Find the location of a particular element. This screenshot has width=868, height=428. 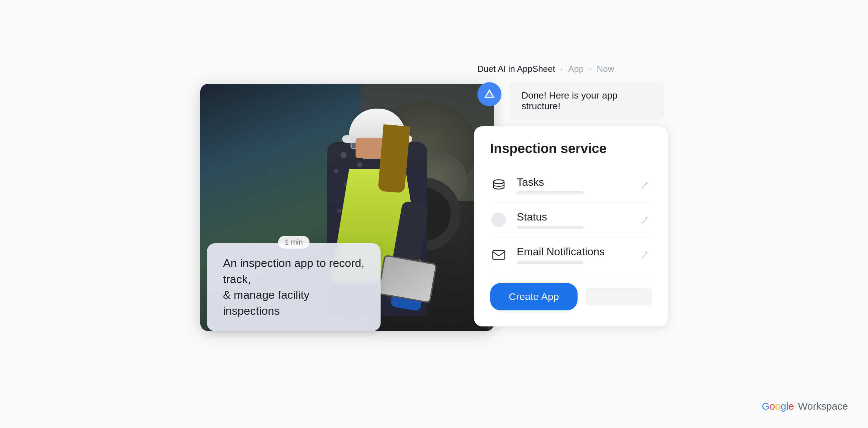

ai-header-now: Now is located at coordinates (605, 69).